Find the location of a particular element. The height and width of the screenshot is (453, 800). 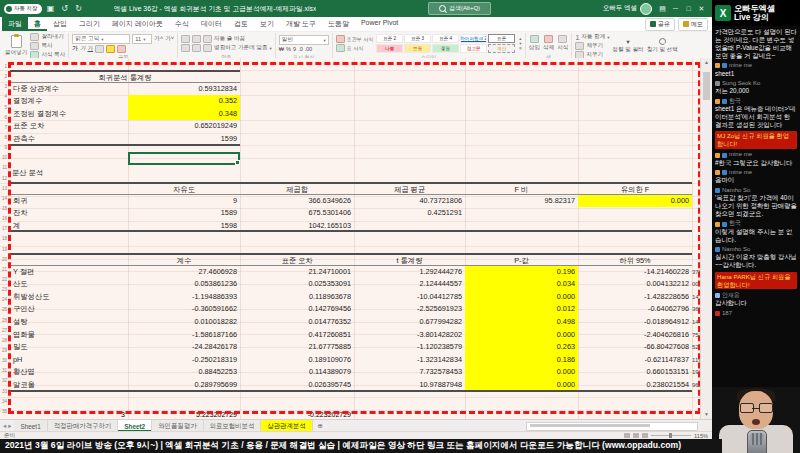

account-menu: 오빠두 엑셀 is located at coordinates (628, 9).